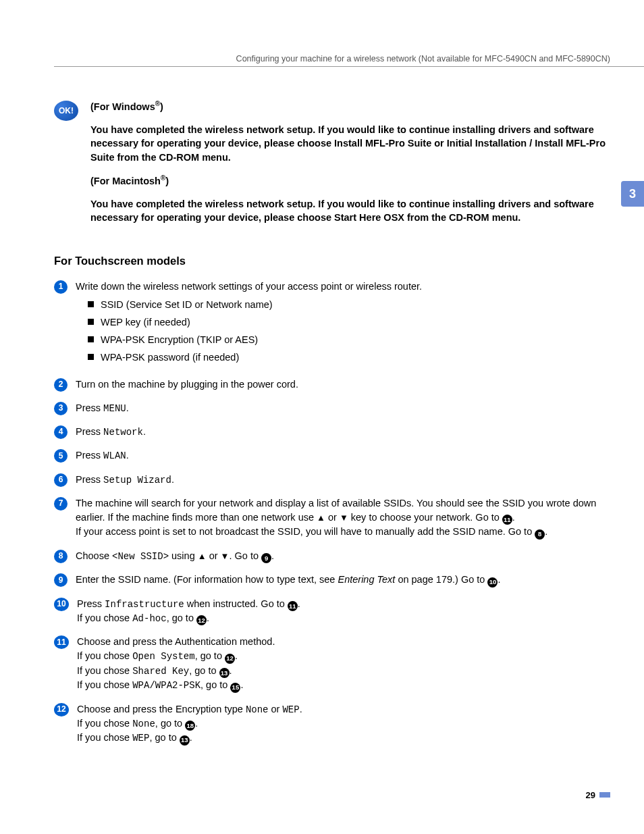 Image resolution: width=644 pixels, height=834 pixels. What do you see at coordinates (493, 582) in the screenshot?
I see `step-ref-icon: 10` at bounding box center [493, 582].